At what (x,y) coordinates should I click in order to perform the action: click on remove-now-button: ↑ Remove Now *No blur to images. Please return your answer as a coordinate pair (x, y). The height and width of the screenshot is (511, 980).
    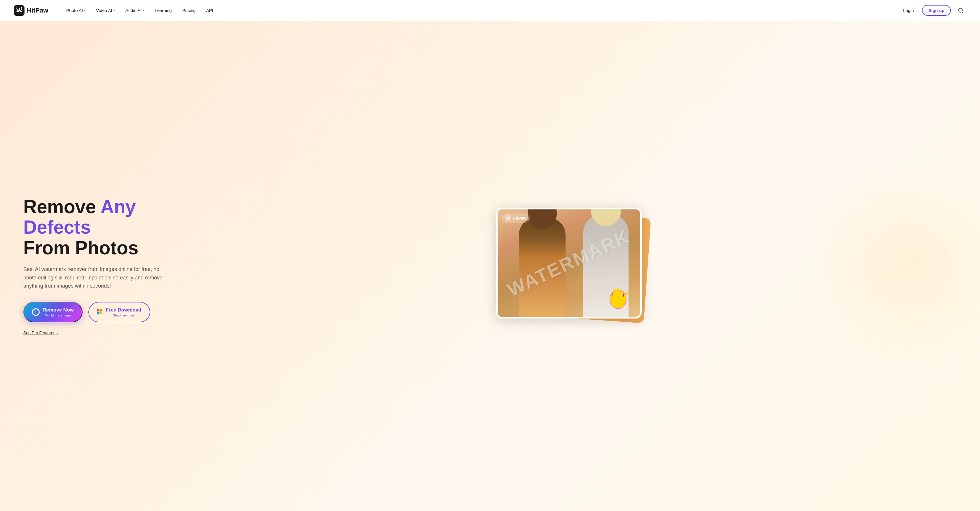
    Looking at the image, I should click on (53, 312).